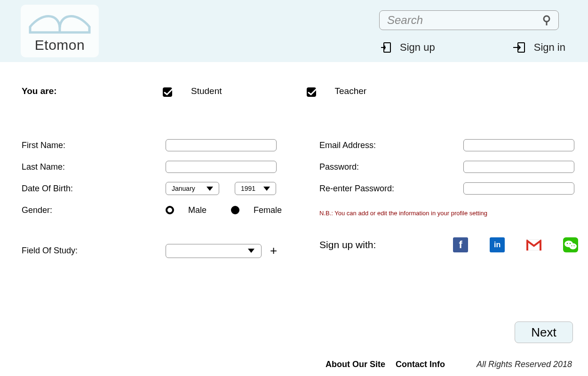  Describe the element at coordinates (549, 47) in the screenshot. I see `signin-label: Sign in` at that location.